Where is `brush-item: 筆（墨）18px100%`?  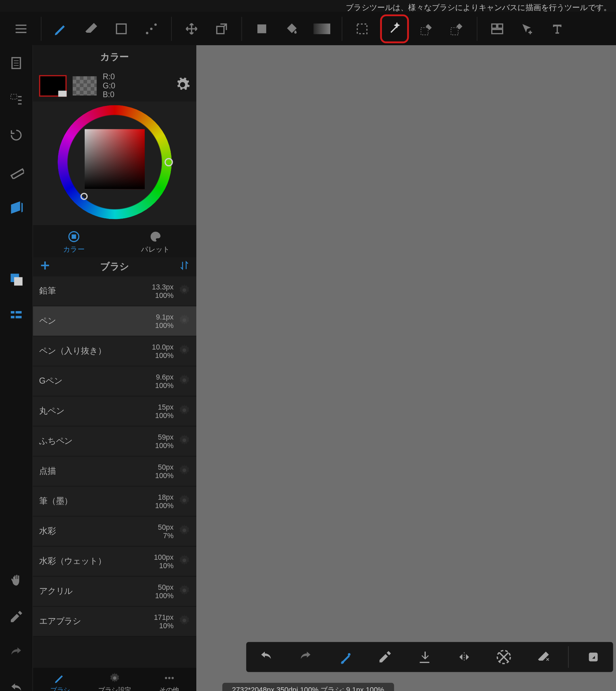
brush-item: 筆（墨）18px100% is located at coordinates (115, 502).